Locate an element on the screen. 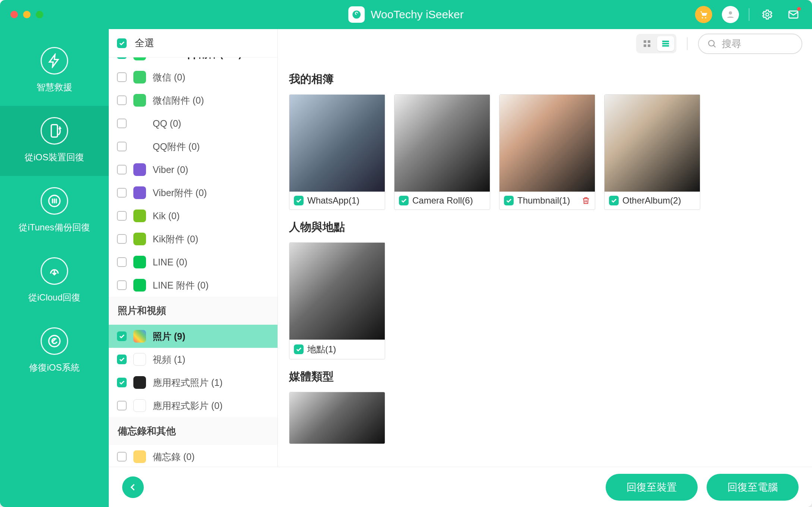  list-view-button is located at coordinates (666, 44).